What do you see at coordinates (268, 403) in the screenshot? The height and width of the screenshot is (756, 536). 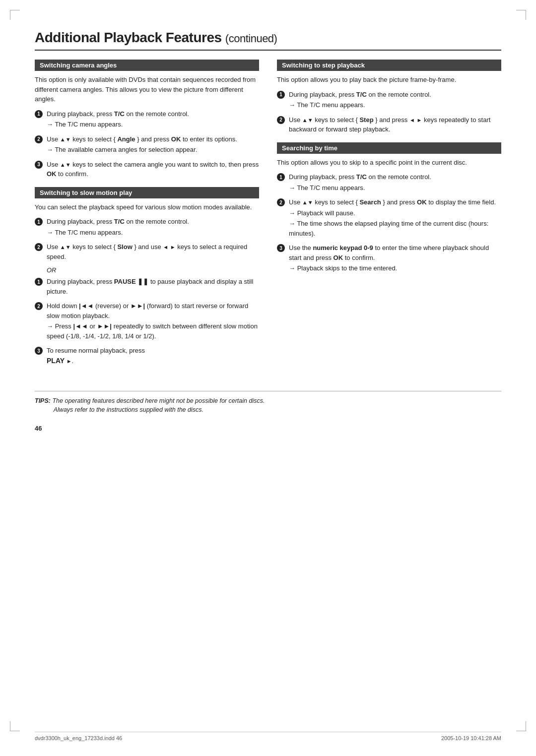 I see `tips-section: TIPS: The operating features described h…` at bounding box center [268, 403].